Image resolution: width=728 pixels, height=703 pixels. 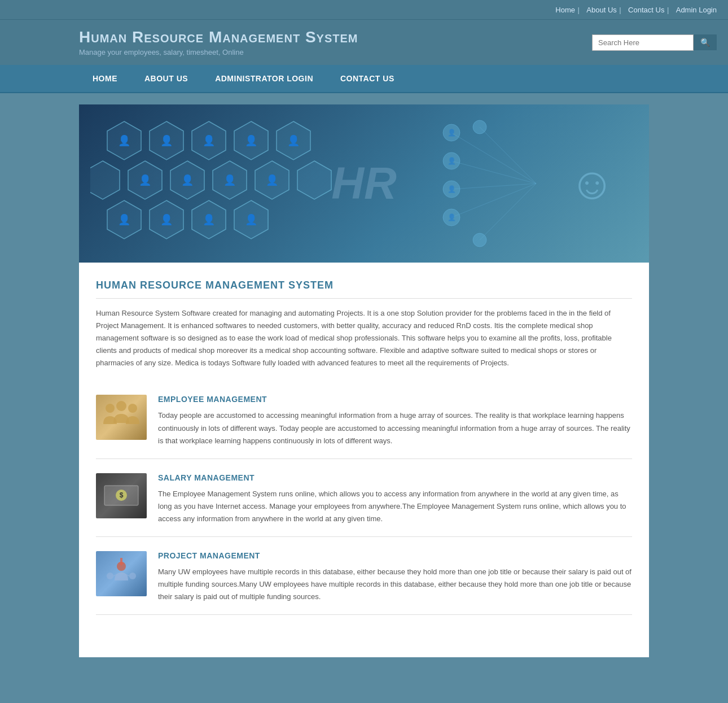 I want to click on project-icon, so click(x=121, y=574).